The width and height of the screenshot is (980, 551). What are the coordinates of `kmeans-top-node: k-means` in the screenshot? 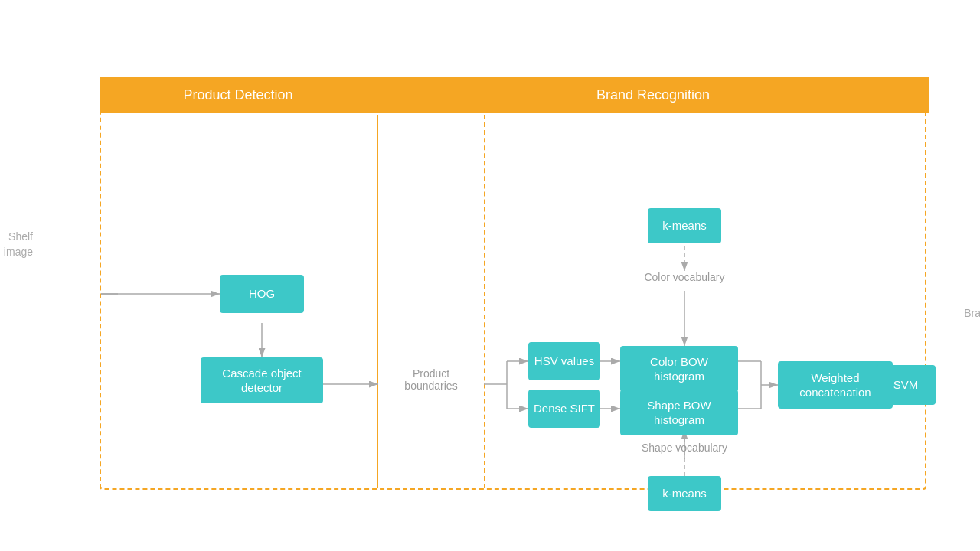 It's located at (684, 226).